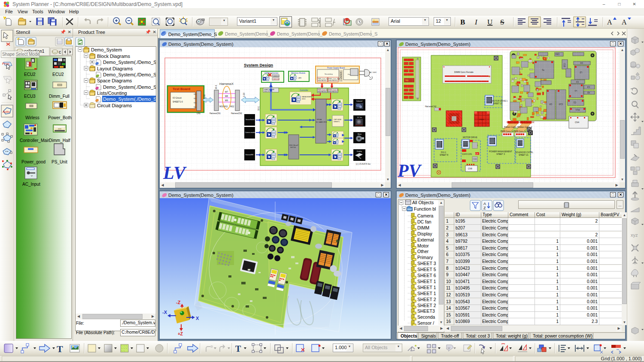 The image size is (644, 362). I want to click on svg-text: W8, so click(227, 96).